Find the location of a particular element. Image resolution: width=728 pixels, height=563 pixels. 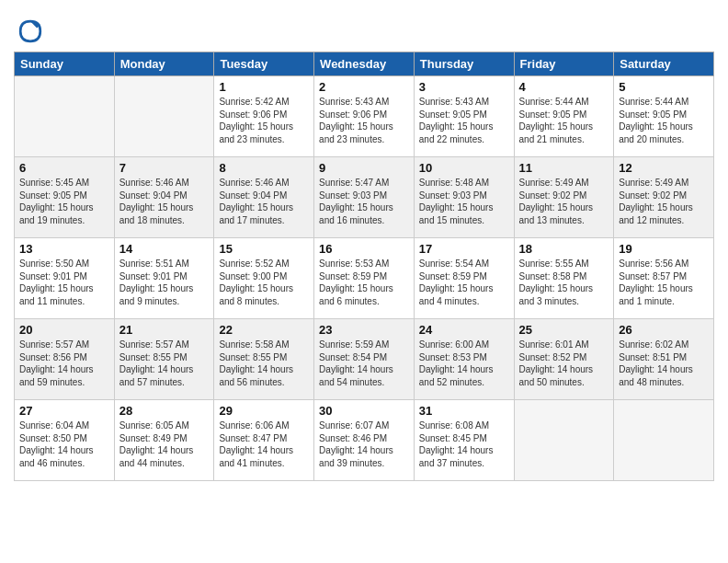

day-number: 14 is located at coordinates (165, 248).